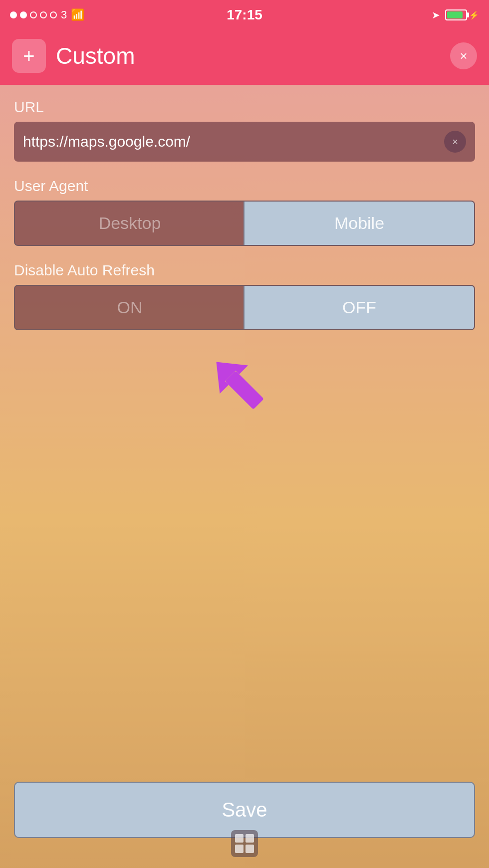 The width and height of the screenshot is (489, 868). I want to click on user-agent-toggle: Desktop Mobile, so click(244, 223).